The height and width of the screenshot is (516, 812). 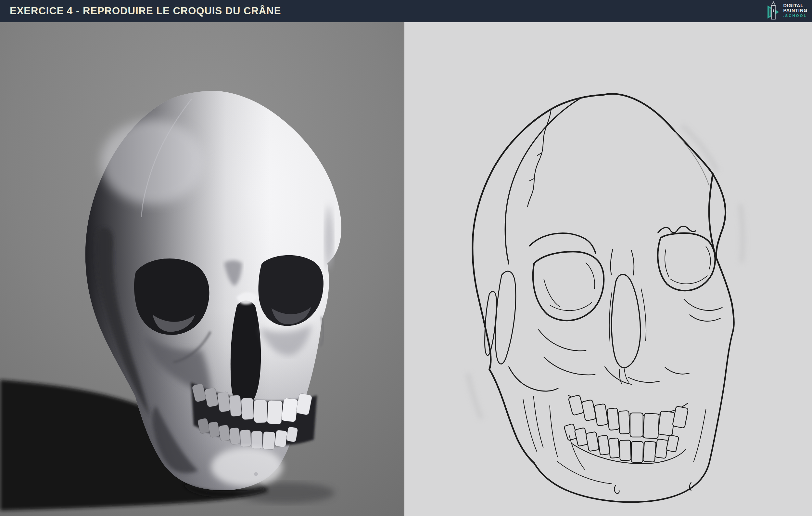 What do you see at coordinates (774, 11) in the screenshot?
I see `pencil-play-icon` at bounding box center [774, 11].